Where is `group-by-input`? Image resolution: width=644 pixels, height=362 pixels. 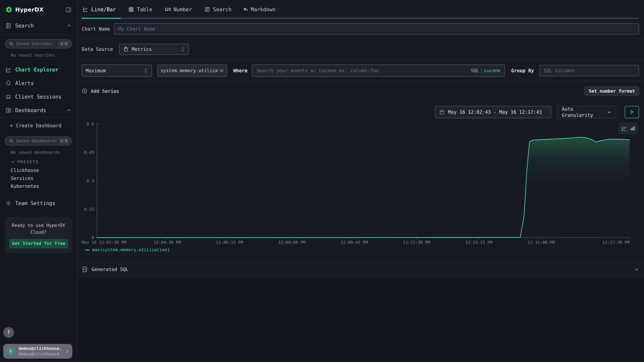
group-by-input is located at coordinates (589, 71).